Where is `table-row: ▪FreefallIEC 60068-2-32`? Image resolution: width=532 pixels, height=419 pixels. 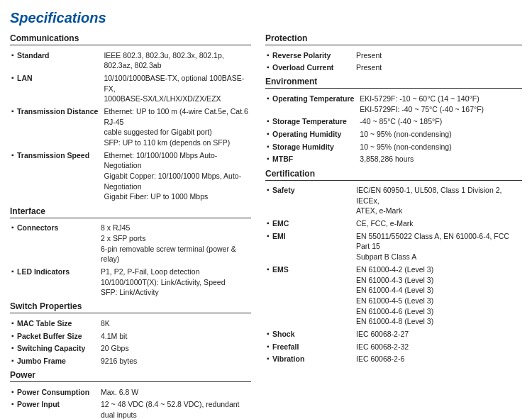 table-row: ▪FreefallIEC 60068-2-32 is located at coordinates (394, 347).